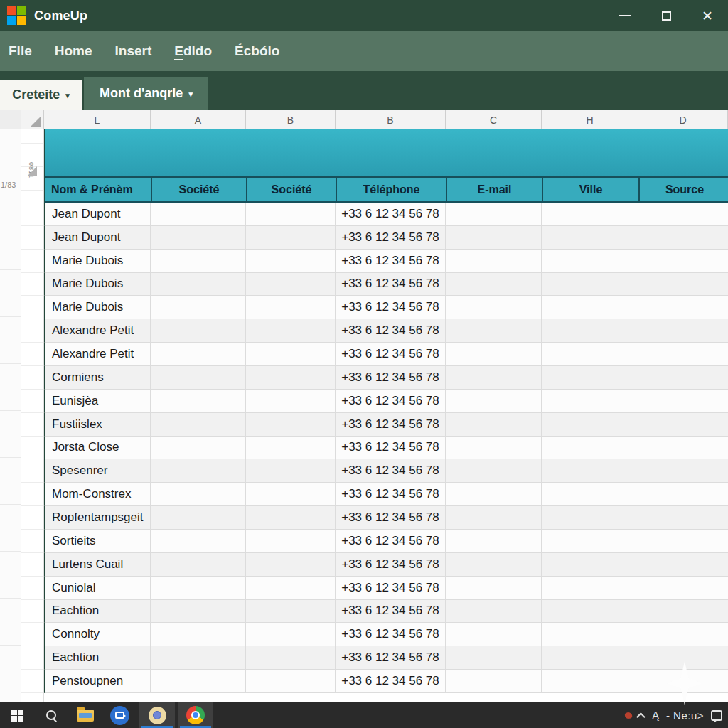  Describe the element at coordinates (257, 51) in the screenshot. I see `menu-item-écbólo: Écbólo` at that location.